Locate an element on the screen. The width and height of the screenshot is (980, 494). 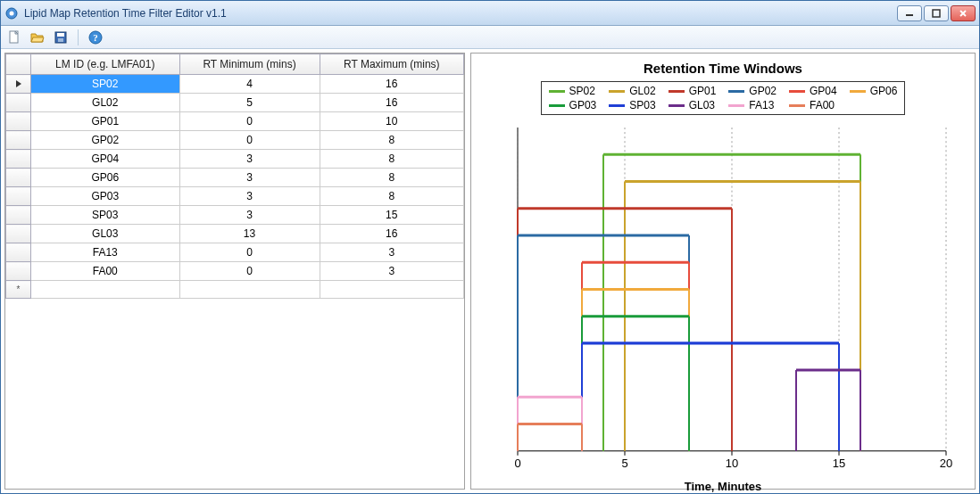
cell-id: FA00 is located at coordinates (105, 271).